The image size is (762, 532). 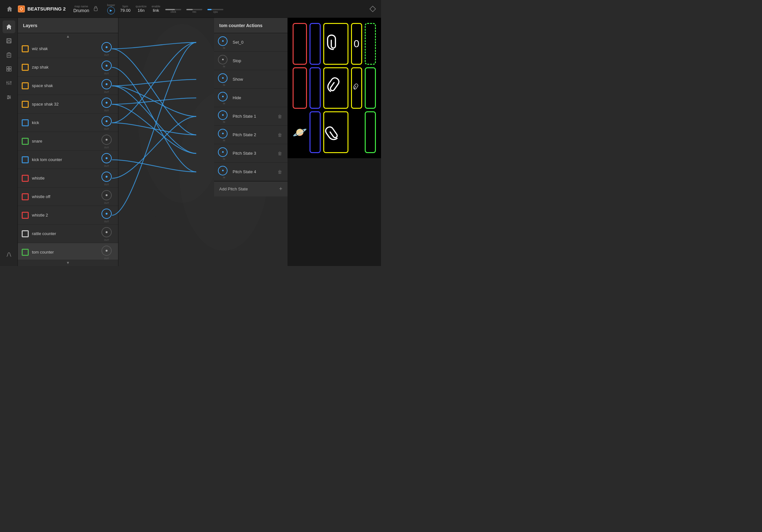 I want to click on map-name-area: map name Drumon, so click(x=81, y=9).